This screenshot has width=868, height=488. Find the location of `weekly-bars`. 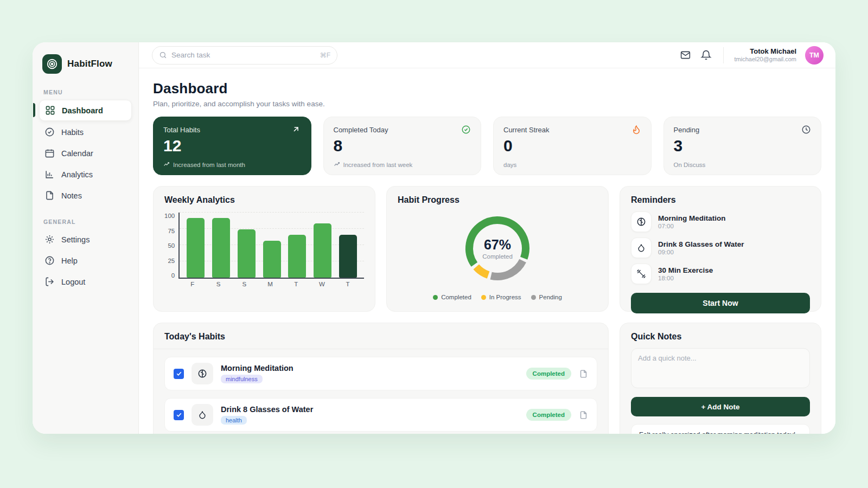

weekly-bars is located at coordinates (271, 246).